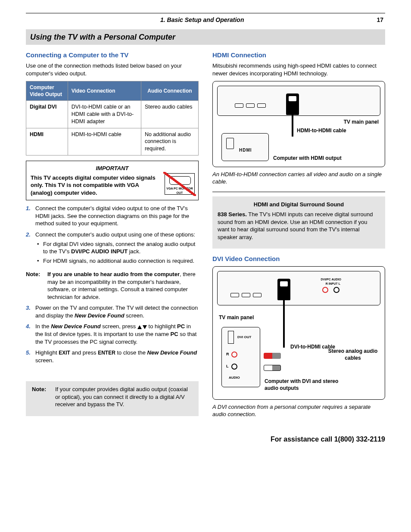  I want to click on label-audio: AUDIO, so click(234, 378).